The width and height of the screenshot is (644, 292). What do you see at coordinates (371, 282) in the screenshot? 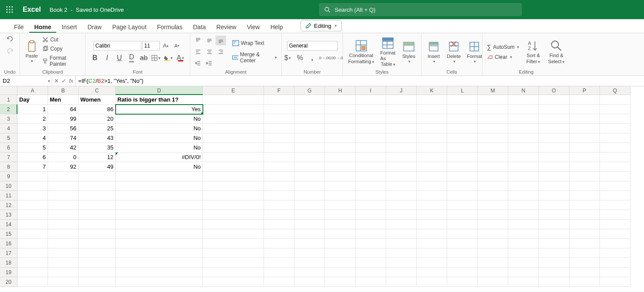
I see `cell-I20` at bounding box center [371, 282].